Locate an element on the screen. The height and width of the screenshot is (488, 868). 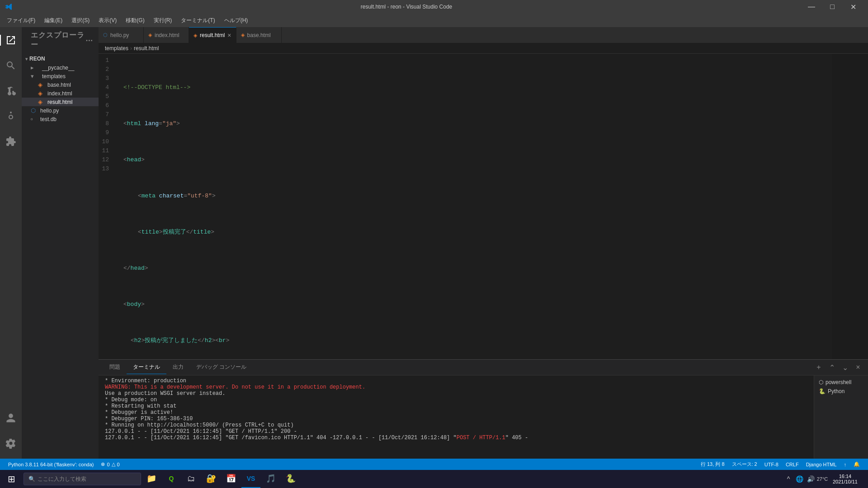
minimize-button: ― is located at coordinates (811, 7).